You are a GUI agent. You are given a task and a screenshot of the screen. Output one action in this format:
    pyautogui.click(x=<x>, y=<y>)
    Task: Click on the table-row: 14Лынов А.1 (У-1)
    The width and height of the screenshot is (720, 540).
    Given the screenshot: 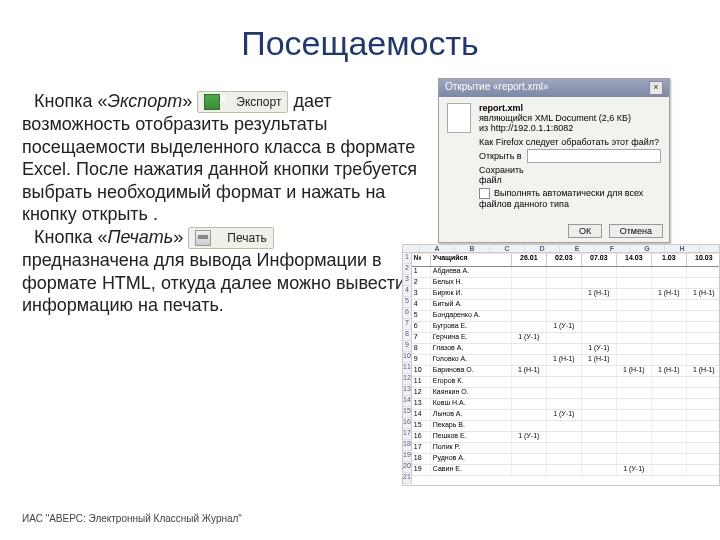 What is the action you would take?
    pyautogui.click(x=566, y=416)
    